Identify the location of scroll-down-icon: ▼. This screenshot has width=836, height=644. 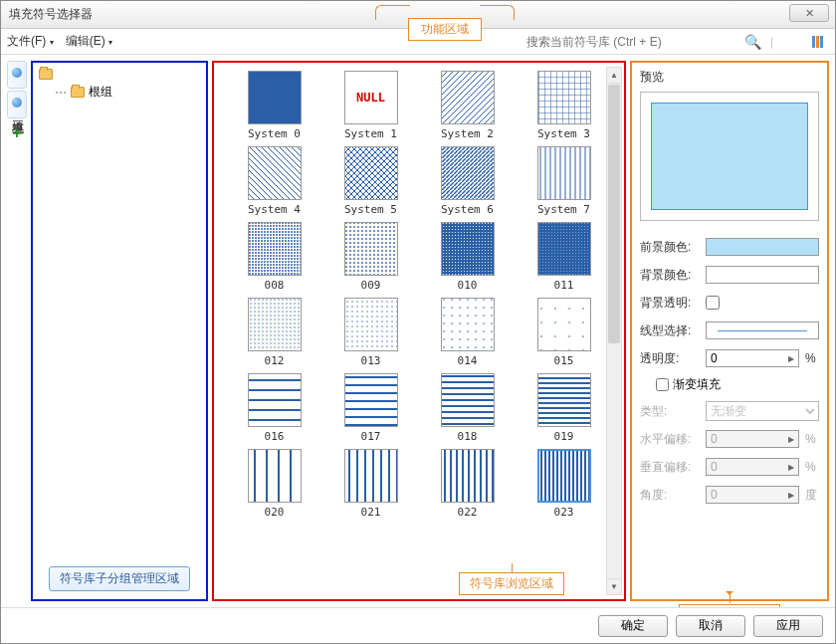
(614, 586).